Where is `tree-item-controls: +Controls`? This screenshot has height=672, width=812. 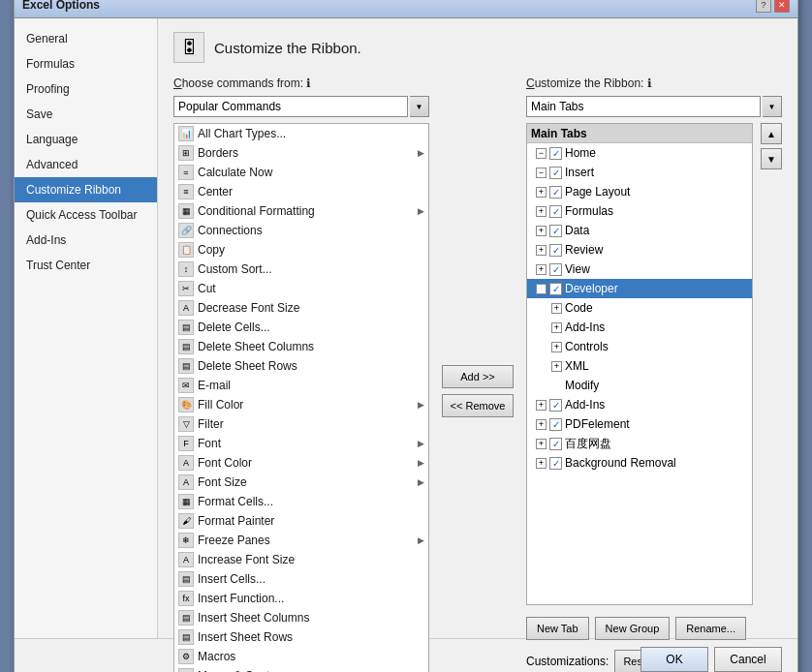 tree-item-controls: +Controls is located at coordinates (640, 347).